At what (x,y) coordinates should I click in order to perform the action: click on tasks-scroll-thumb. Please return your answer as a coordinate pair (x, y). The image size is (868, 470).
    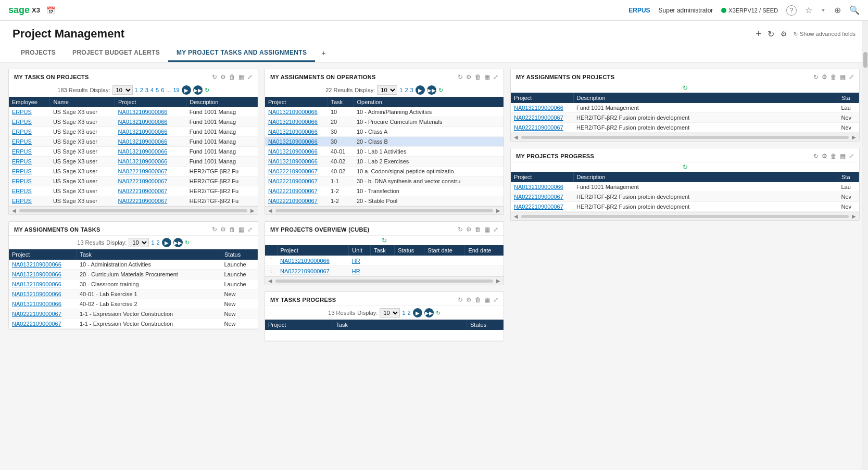
    Looking at the image, I should click on (133, 211).